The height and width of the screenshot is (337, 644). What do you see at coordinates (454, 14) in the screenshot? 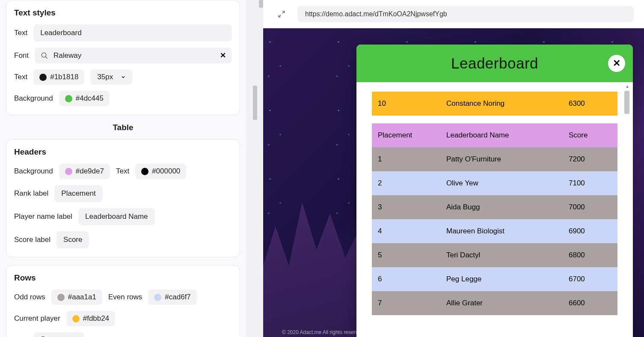
I see `url-bar: https://demo.adact.me/dTmKoOA2NjpwsefYgb` at bounding box center [454, 14].